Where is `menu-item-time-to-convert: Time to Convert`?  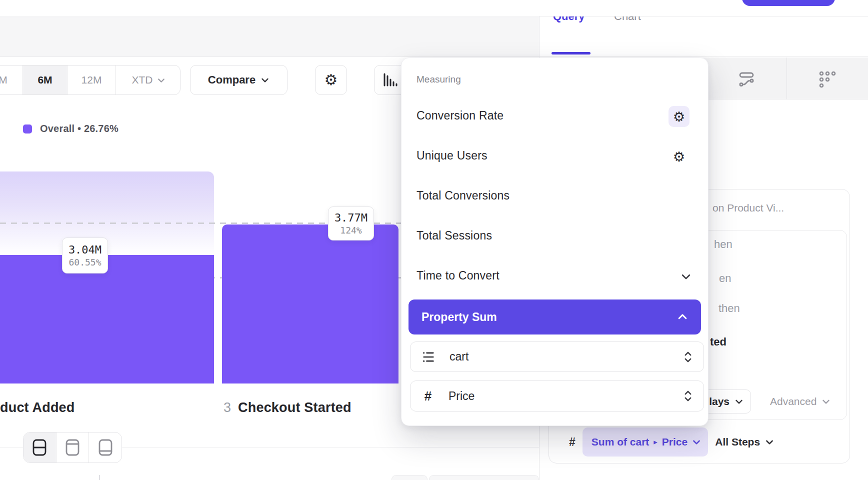 menu-item-time-to-convert: Time to Convert is located at coordinates (458, 276).